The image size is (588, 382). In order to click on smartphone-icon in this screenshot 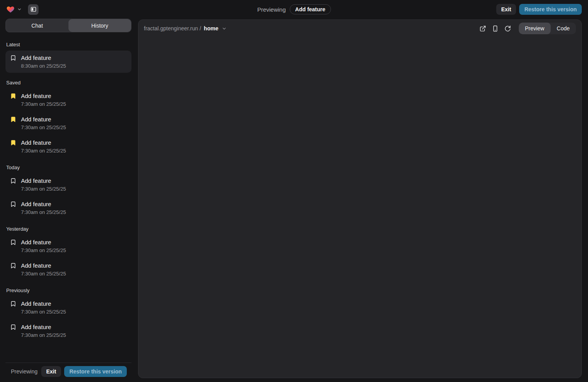, I will do `click(495, 29)`.